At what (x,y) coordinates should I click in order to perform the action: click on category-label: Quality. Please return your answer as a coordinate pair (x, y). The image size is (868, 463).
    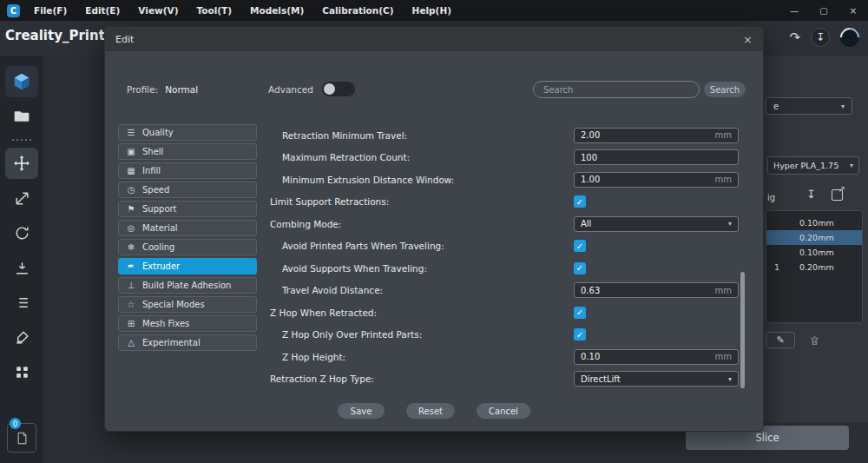
    Looking at the image, I should click on (158, 132).